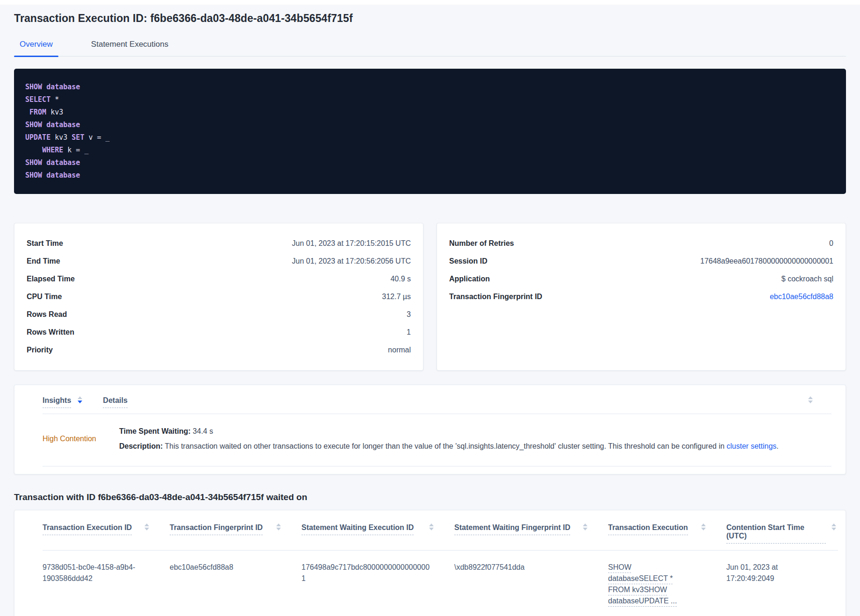  What do you see at coordinates (401, 279) in the screenshot?
I see `detail-value: 40.9 s` at bounding box center [401, 279].